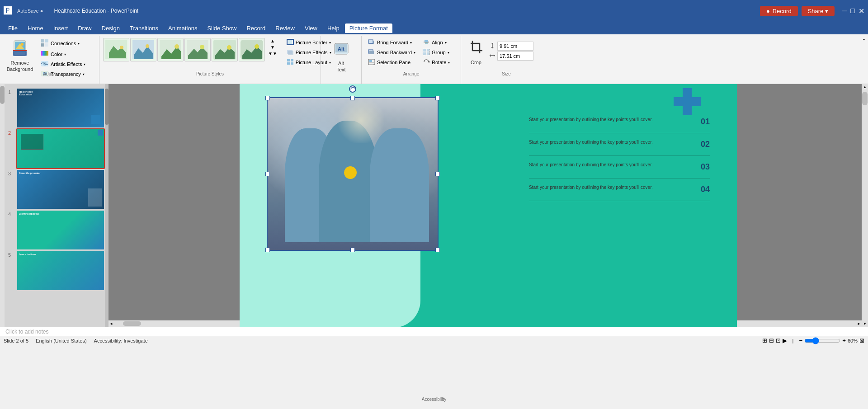 This screenshot has width=868, height=409. I want to click on hscroll-left: ◄, so click(111, 324).